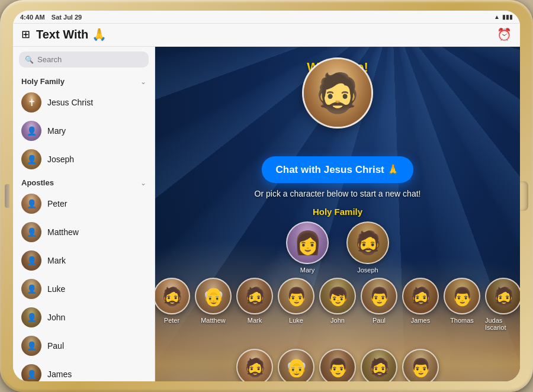  What do you see at coordinates (255, 296) in the screenshot?
I see `avatar-mark-md: 🧔` at bounding box center [255, 296].